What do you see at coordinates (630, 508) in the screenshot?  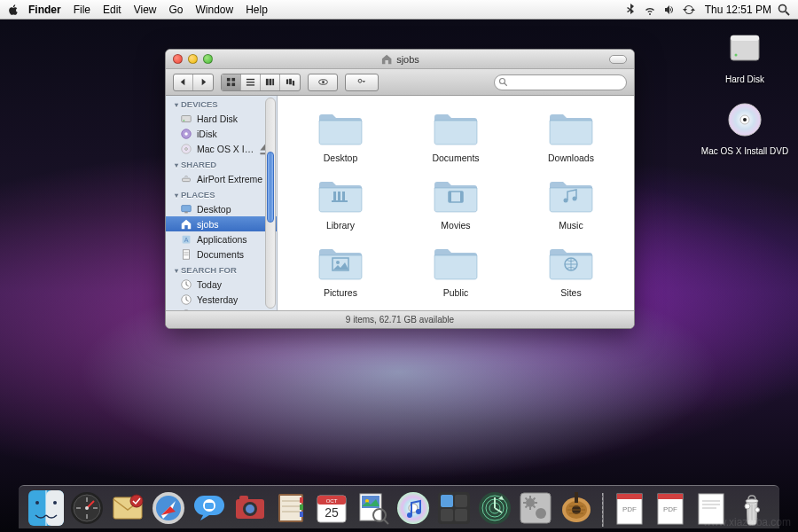 I see `dock-stack-doc1: PDF` at bounding box center [630, 508].